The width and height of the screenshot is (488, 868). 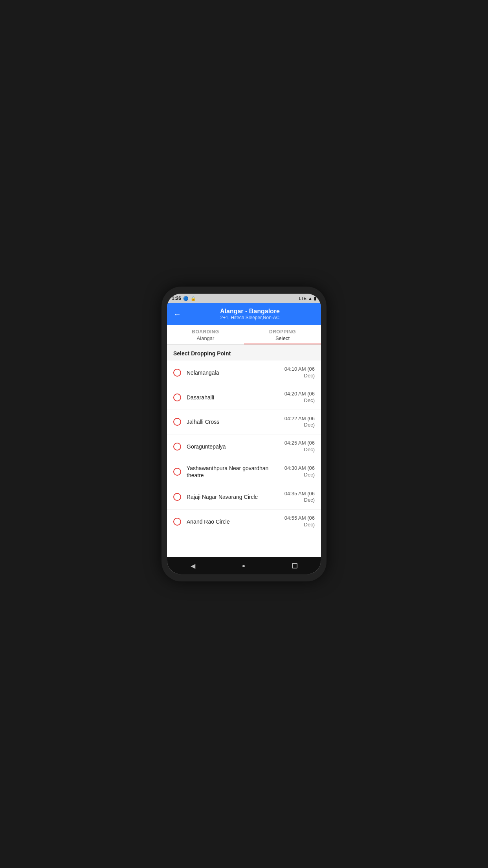 I want to click on stop-time: 04:25 AM (06 Dec), so click(x=295, y=447).